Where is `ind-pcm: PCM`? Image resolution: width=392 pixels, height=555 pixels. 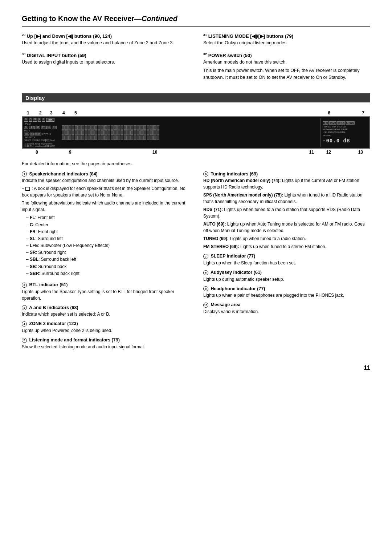 ind-pcm: PCM is located at coordinates (28, 123).